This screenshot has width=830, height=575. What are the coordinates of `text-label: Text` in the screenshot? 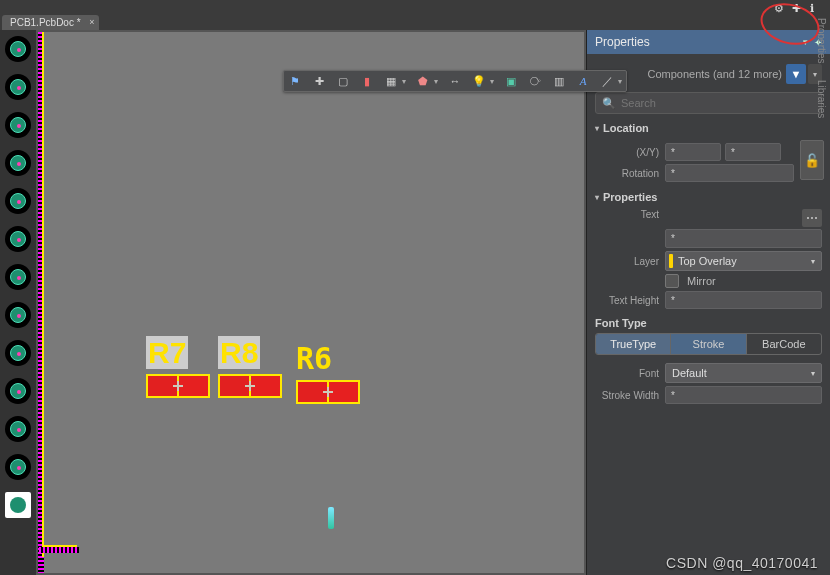 It's located at (628, 214).